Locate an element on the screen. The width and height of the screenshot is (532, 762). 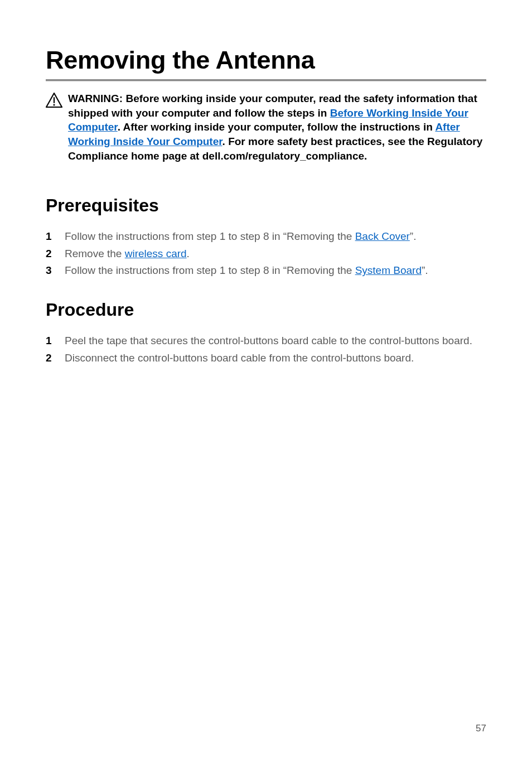
list-item: 2 Disconnect the control-buttons board c… is located at coordinates (266, 358).